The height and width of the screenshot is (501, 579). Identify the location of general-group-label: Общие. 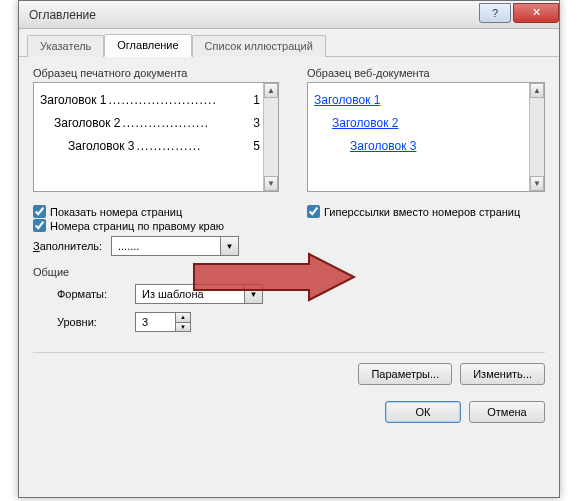
(51, 272).